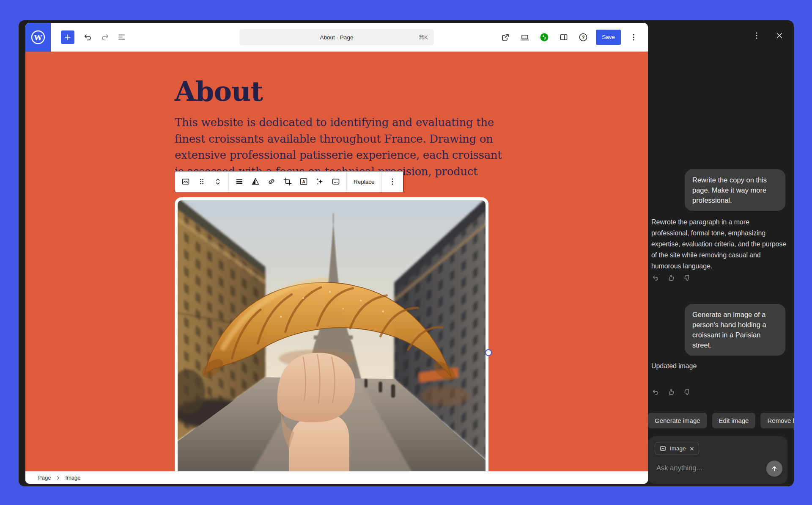  I want to click on image-resize-handle, so click(488, 353).